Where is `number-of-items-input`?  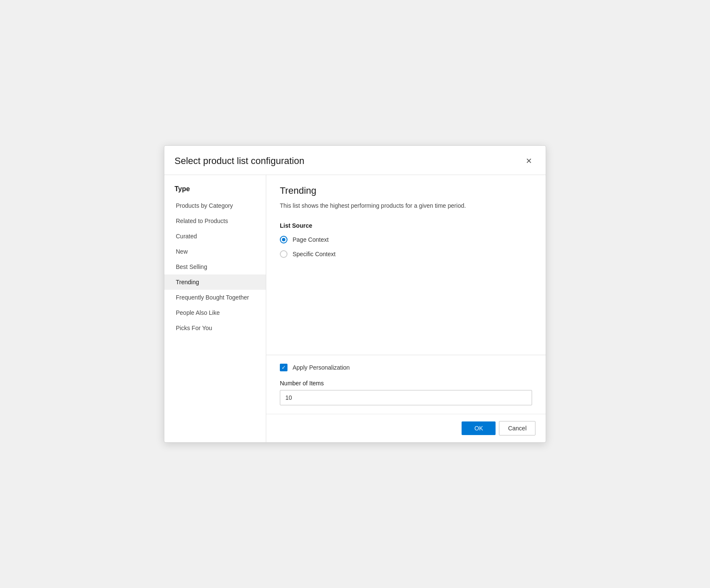
number-of-items-input is located at coordinates (406, 398).